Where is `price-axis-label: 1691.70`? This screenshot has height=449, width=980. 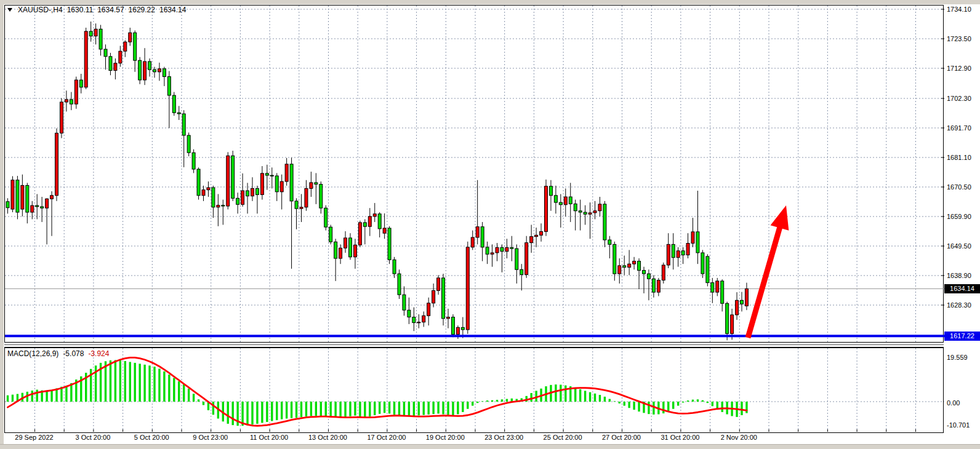
price-axis-label: 1691.70 is located at coordinates (959, 128).